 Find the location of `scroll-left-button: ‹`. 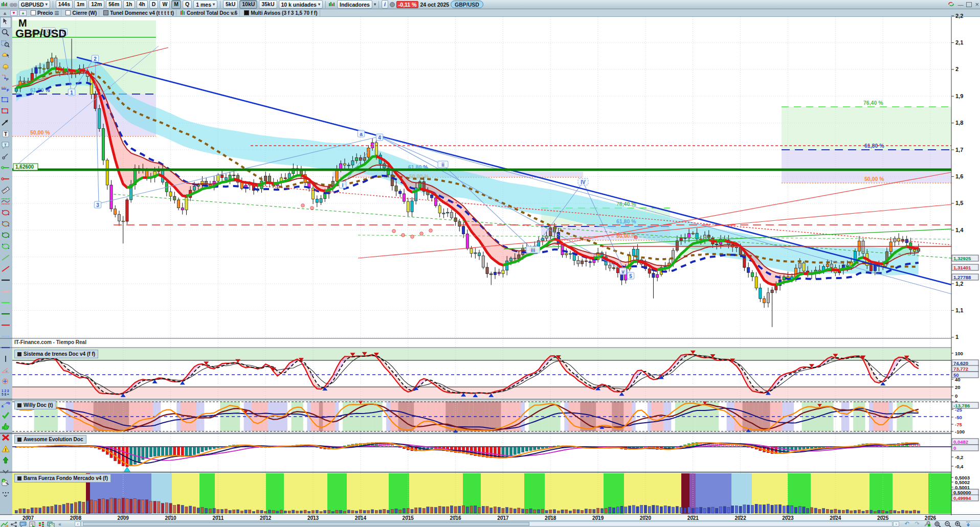

scroll-left-button: ‹ is located at coordinates (78, 524).